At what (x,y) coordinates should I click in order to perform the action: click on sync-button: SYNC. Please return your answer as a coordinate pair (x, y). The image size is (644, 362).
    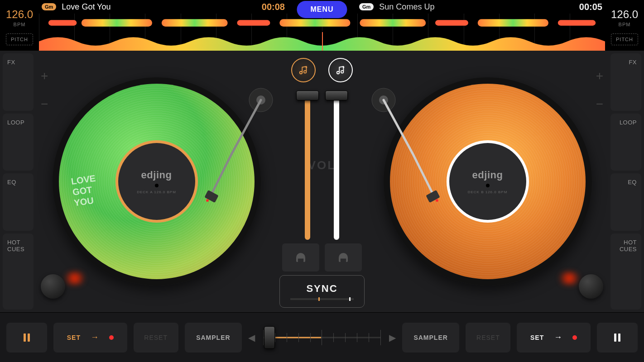
    Looking at the image, I should click on (322, 291).